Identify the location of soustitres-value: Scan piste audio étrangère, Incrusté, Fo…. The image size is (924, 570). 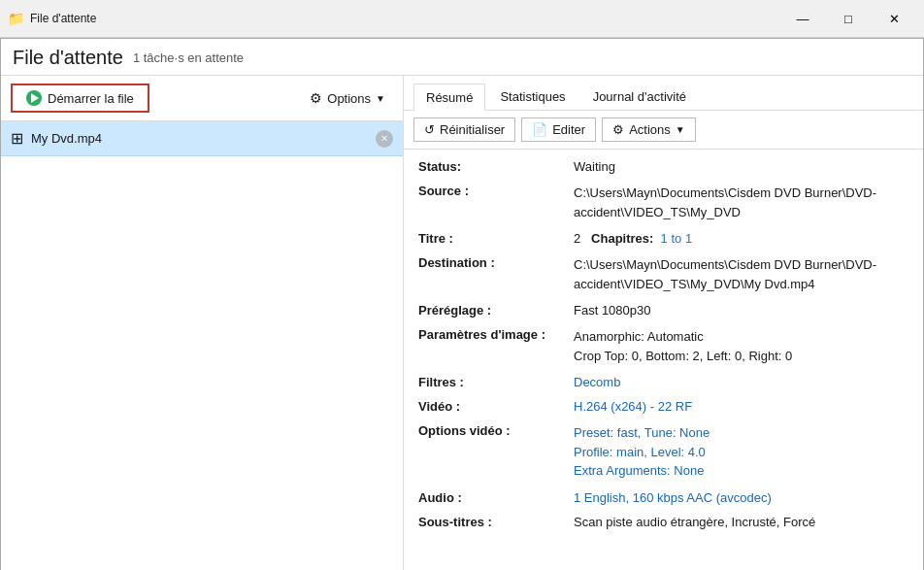
(742, 522).